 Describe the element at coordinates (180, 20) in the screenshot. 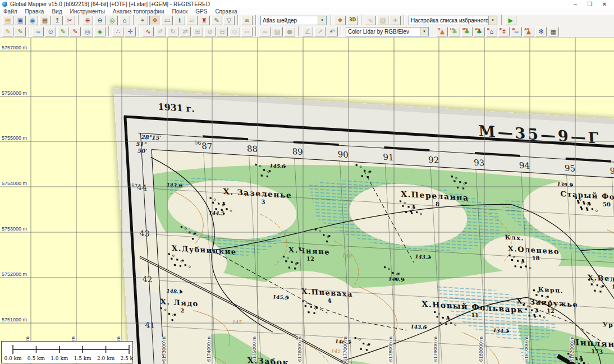

I see `feature-info-button: ℹ` at that location.